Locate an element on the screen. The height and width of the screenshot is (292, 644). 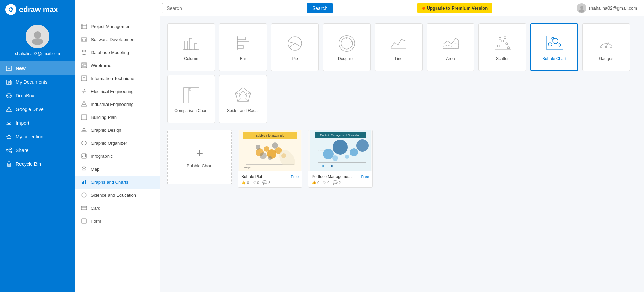
sub-nav-label-electrical-engineering: Electrical Engineering is located at coordinates (112, 92).